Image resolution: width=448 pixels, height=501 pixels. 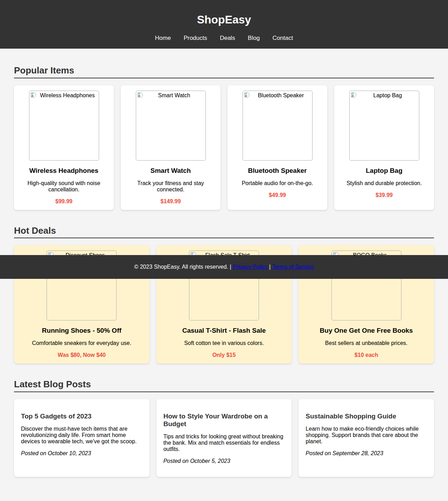 What do you see at coordinates (277, 183) in the screenshot?
I see `product-description: Portable audio for on-the-go.` at bounding box center [277, 183].